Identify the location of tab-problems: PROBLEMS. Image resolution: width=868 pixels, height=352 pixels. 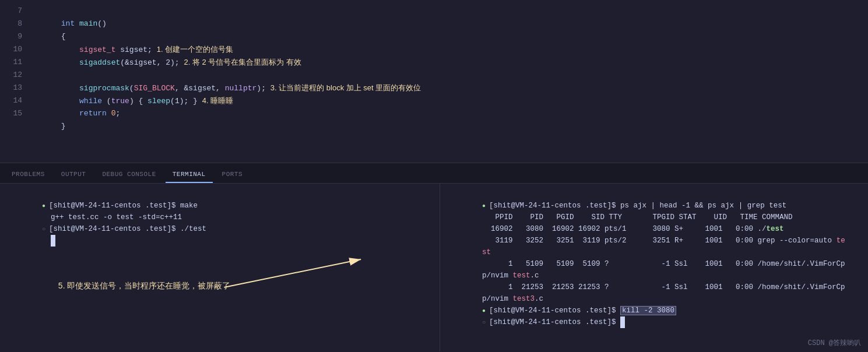
(28, 174).